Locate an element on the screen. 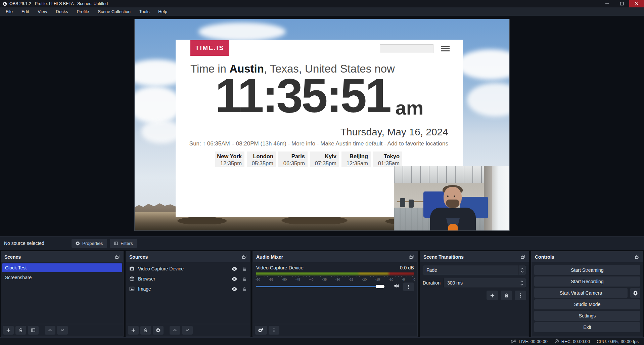  menu-scene-collection: Scene Collection is located at coordinates (114, 11).